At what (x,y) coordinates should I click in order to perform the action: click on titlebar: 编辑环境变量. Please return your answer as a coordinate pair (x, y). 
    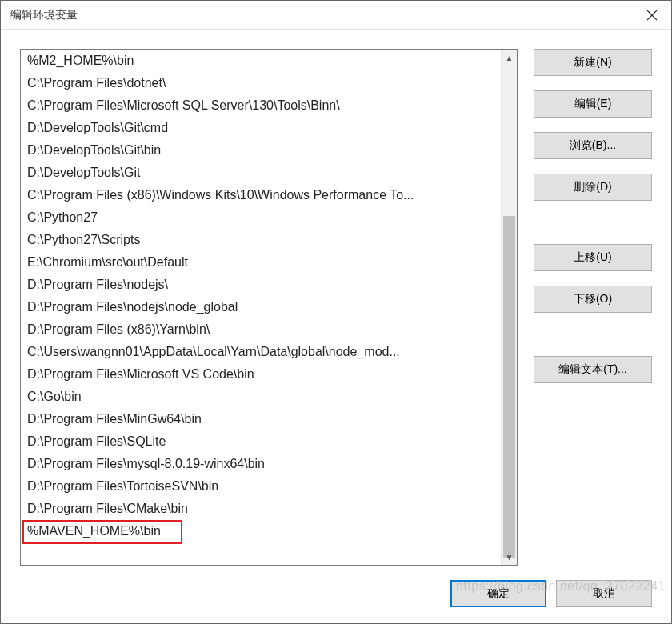
    Looking at the image, I should click on (336, 15).